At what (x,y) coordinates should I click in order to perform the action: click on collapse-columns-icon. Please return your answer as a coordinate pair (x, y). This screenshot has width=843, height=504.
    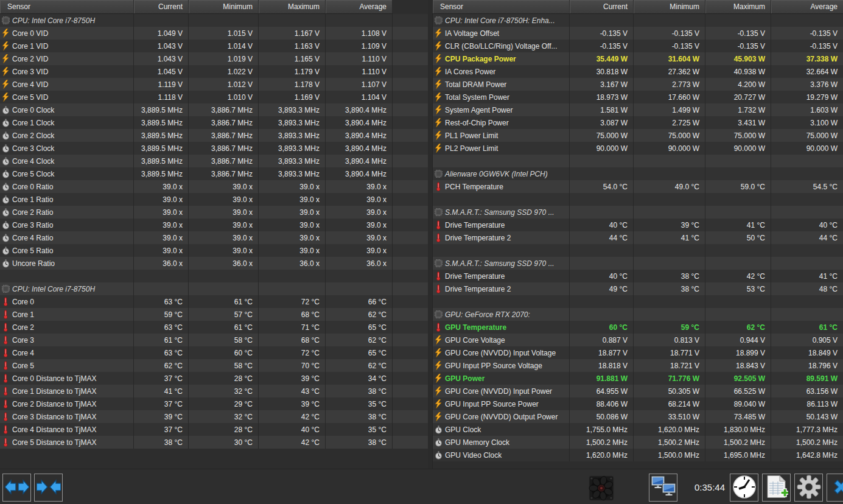
    Looking at the image, I should click on (49, 488).